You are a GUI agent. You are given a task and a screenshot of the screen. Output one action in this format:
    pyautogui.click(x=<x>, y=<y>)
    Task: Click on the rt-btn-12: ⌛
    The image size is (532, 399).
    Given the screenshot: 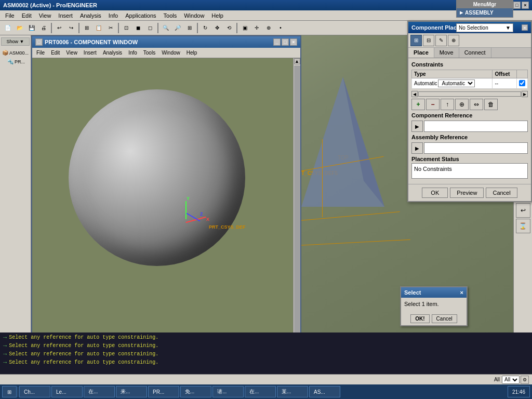 What is the action you would take?
    pyautogui.click(x=523, y=226)
    